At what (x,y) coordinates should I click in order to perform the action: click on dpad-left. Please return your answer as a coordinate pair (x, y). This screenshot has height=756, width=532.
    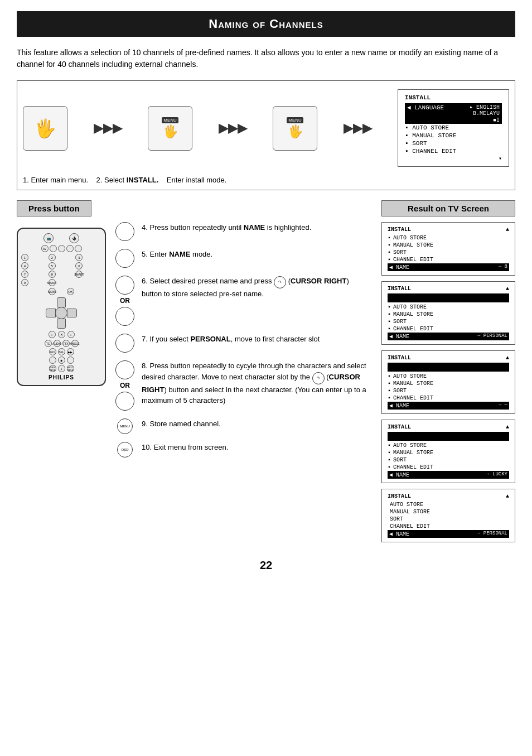
    Looking at the image, I should click on (51, 313).